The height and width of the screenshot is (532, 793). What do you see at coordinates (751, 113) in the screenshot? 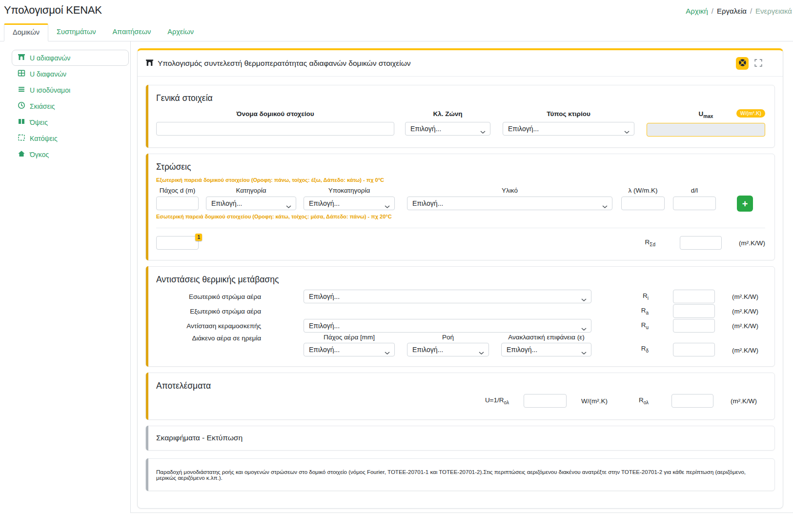
I see `umax-unit-badge: W/(m².K)` at bounding box center [751, 113].